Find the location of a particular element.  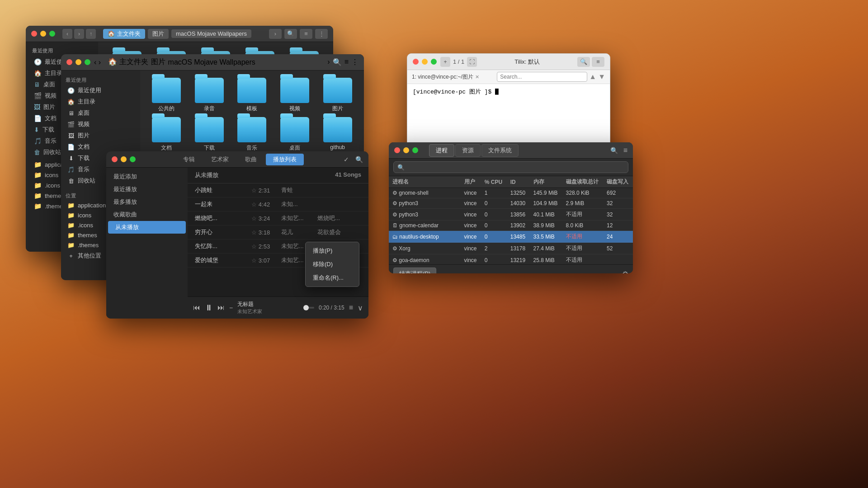

table-row: ⚙ python3 vince 0 13856 40.1 MiB 不适用 32 is located at coordinates (511, 215).